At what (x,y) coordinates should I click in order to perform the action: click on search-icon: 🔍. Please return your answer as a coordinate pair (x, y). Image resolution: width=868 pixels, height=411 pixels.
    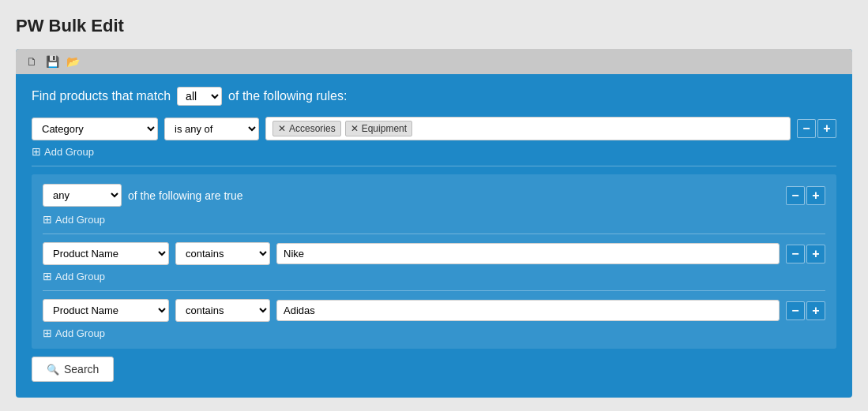
    Looking at the image, I should click on (53, 369).